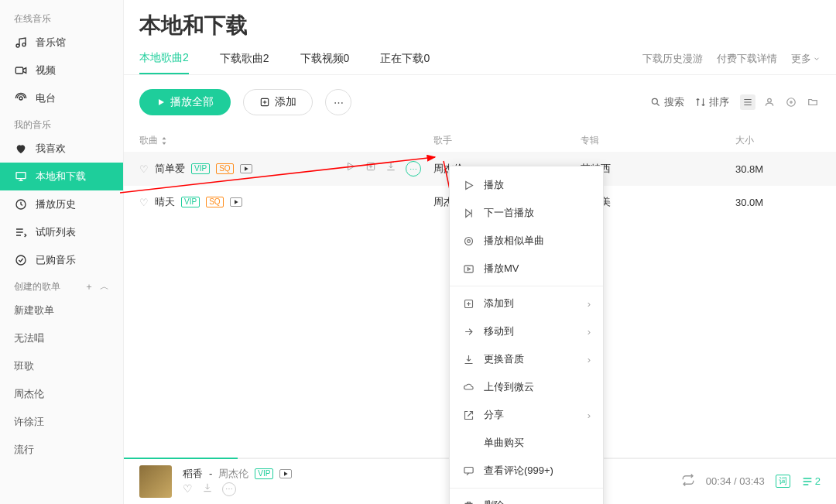 The height and width of the screenshot is (504, 836). What do you see at coordinates (778, 203) in the screenshot?
I see `song-size: 30.0M` at bounding box center [778, 203].